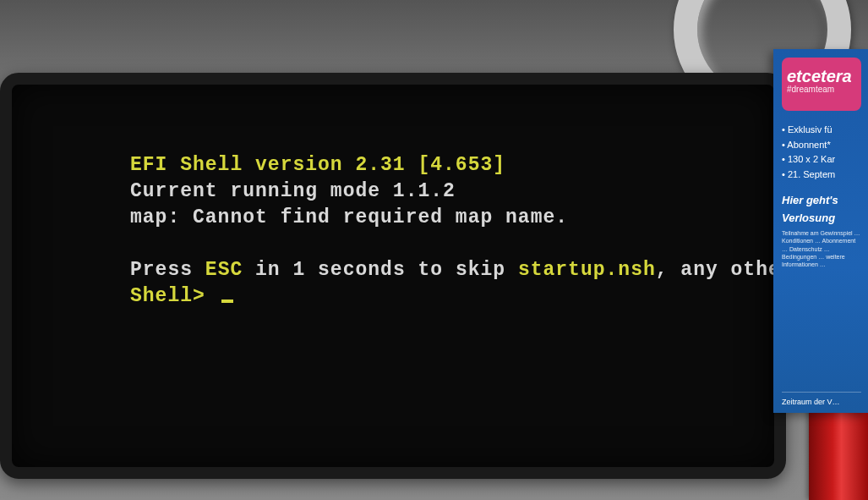  Describe the element at coordinates (822, 152) in the screenshot. I see `advert-bullets: Exklusiv fü Abonnent* 130 x 2 Kar 21. Se…` at that location.